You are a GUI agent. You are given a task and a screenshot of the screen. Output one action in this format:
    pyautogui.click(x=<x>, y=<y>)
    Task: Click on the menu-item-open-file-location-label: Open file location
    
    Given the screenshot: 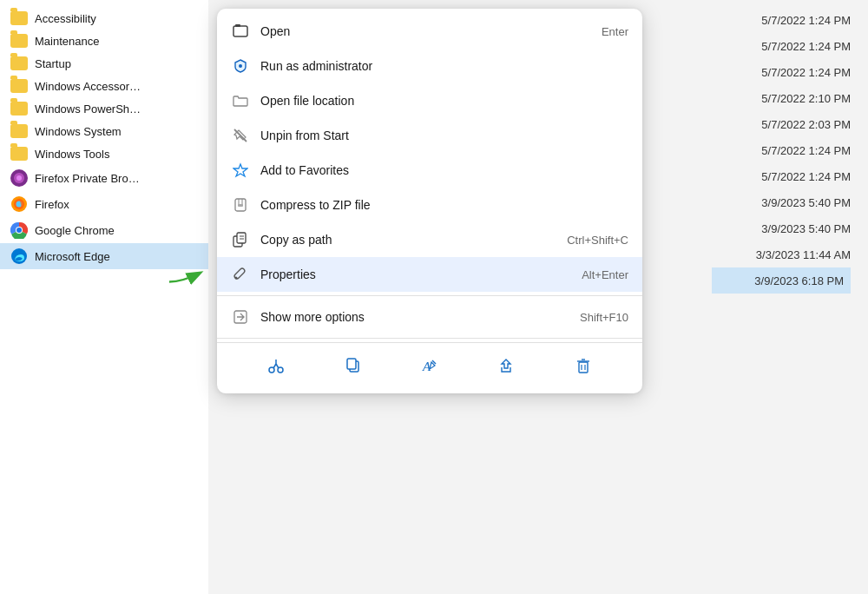 What is the action you would take?
    pyautogui.click(x=444, y=101)
    